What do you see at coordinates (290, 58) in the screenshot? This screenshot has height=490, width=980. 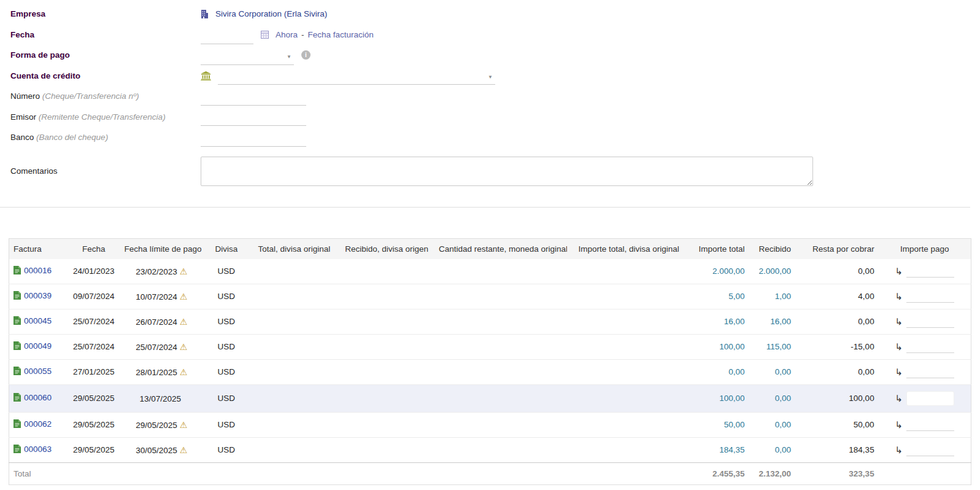 I see `chevron-down-icon: ▼` at bounding box center [290, 58].